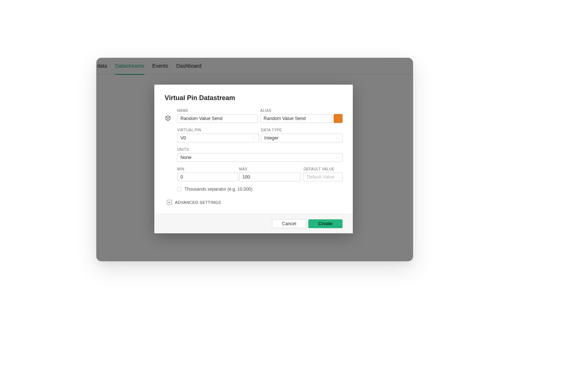  What do you see at coordinates (208, 177) in the screenshot?
I see `input-min` at bounding box center [208, 177].